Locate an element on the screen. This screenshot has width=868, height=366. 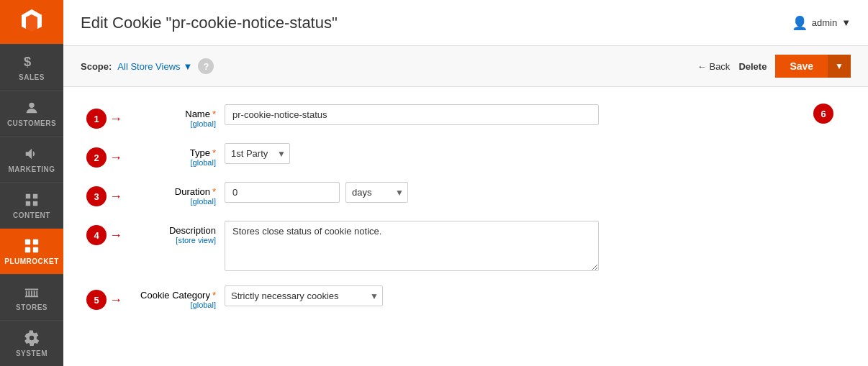
cookie-category-required: * is located at coordinates (214, 295).